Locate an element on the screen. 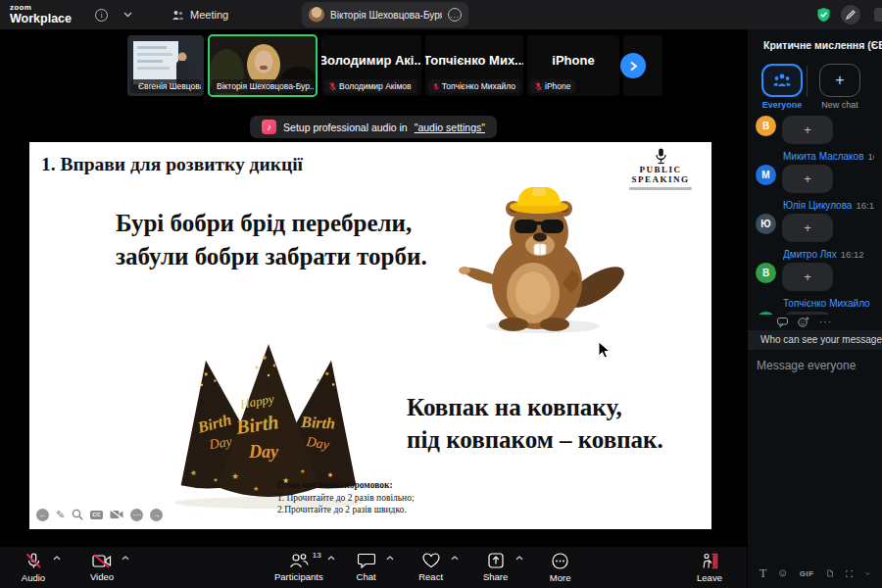  text-format-icon: T is located at coordinates (762, 574).